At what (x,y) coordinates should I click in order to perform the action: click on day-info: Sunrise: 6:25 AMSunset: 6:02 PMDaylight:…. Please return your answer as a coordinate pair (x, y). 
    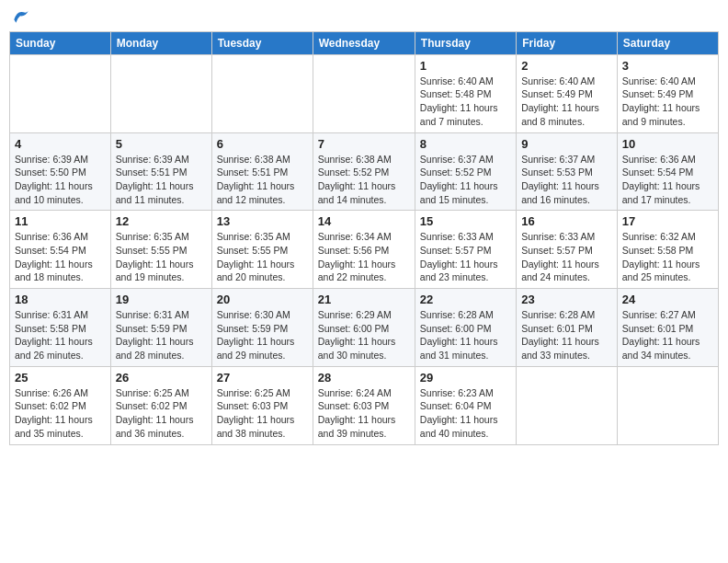
    Looking at the image, I should click on (162, 414).